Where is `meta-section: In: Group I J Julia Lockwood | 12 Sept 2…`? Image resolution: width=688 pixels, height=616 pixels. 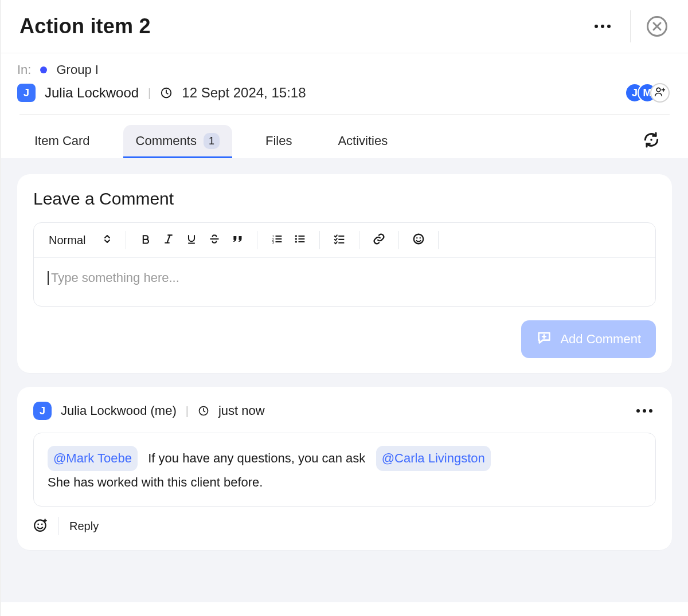 meta-section: In: Group I J Julia Lockwood | 12 Sept 2… is located at coordinates (345, 80).